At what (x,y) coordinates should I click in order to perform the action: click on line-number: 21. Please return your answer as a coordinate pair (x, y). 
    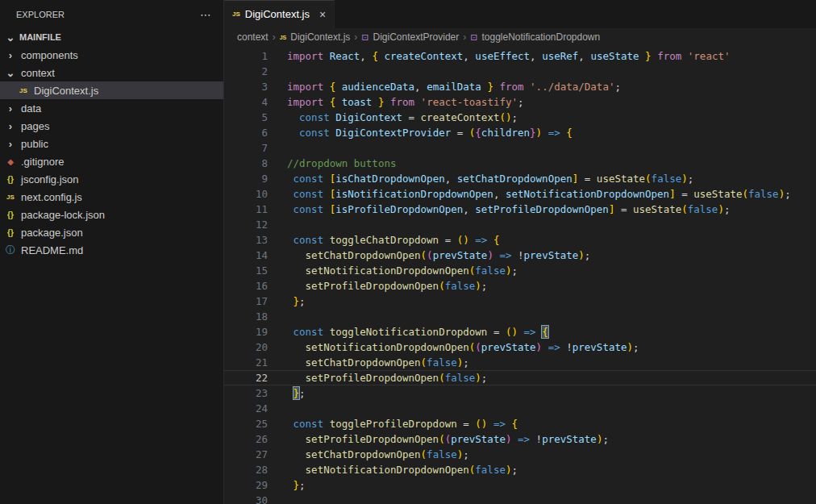
    Looking at the image, I should click on (246, 363).